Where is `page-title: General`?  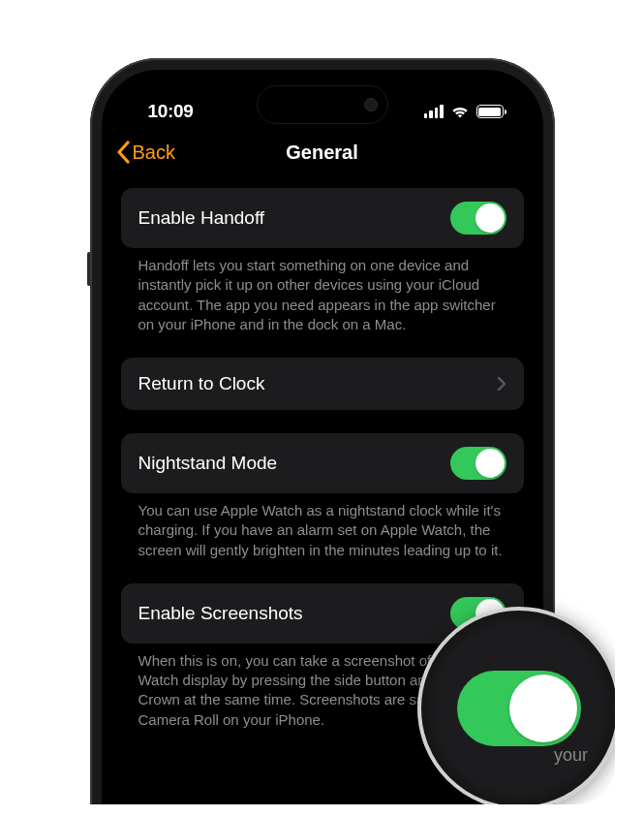
page-title: General is located at coordinates (322, 153).